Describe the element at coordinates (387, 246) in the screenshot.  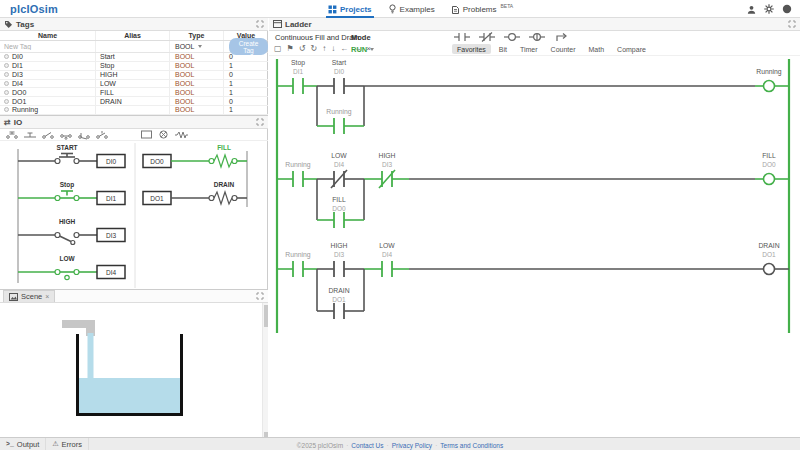
I see `svg-text: LOW` at that location.